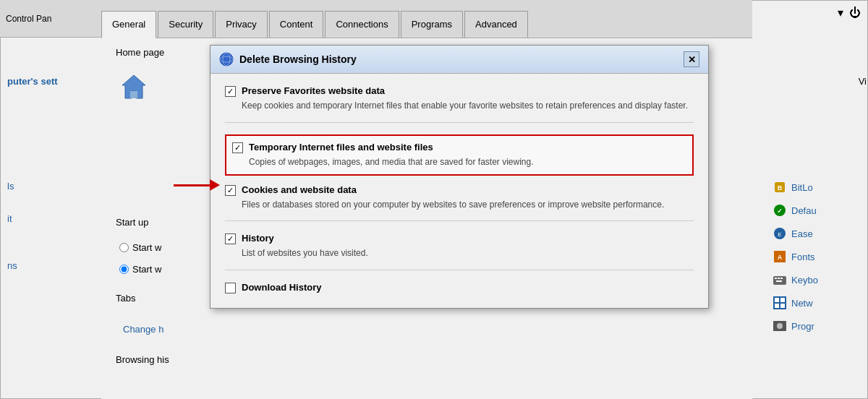 The height and width of the screenshot is (399, 868). Describe the element at coordinates (780, 187) in the screenshot. I see `bitlo-icon: B` at that location.